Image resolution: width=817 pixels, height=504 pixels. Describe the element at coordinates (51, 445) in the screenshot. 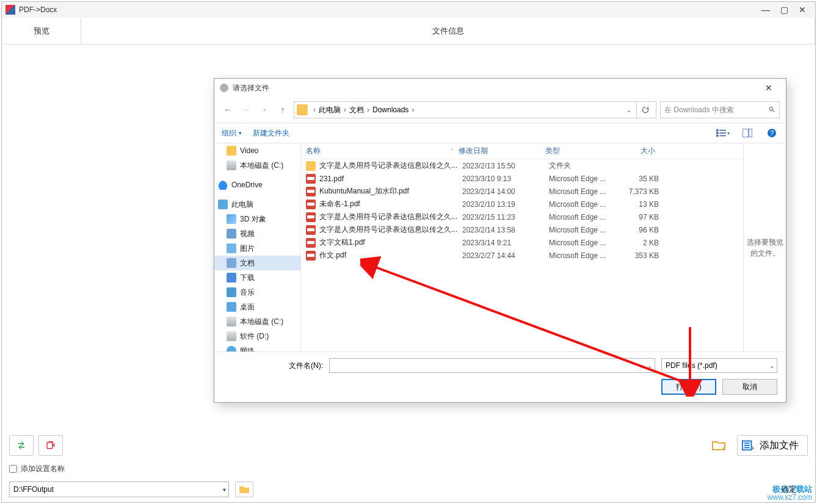

I see `remove-button` at that location.